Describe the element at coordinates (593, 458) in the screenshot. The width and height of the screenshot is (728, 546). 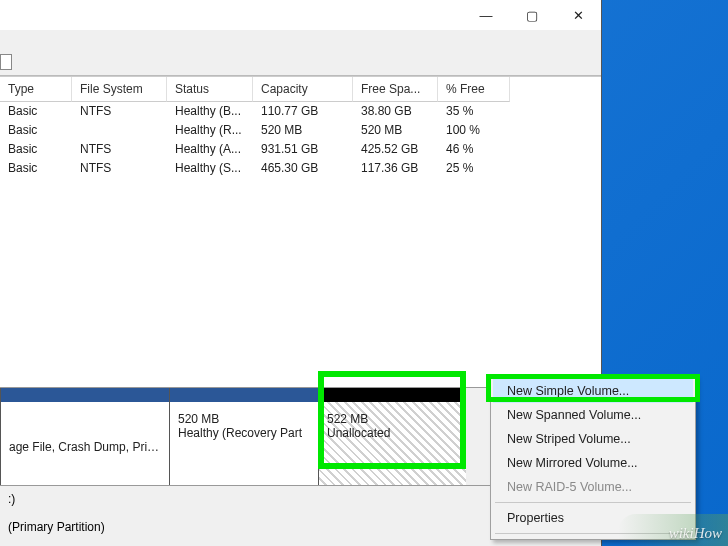
I see `context-menu: New Simple Volume... New Spanned Volume.…` at that location.